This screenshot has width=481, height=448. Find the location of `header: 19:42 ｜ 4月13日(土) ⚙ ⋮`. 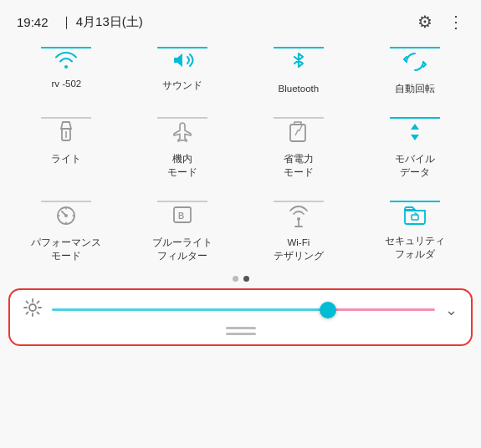

header: 19:42 ｜ 4月13日(土) ⚙ ⋮ is located at coordinates (241, 18).